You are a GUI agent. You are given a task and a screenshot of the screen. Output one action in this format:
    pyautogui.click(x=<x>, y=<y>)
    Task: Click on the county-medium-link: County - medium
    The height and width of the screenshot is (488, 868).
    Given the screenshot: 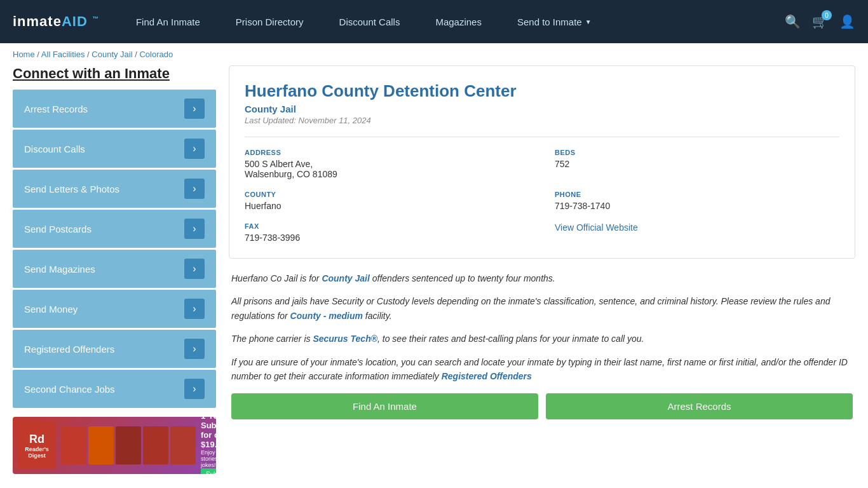 What is the action you would take?
    pyautogui.click(x=327, y=316)
    